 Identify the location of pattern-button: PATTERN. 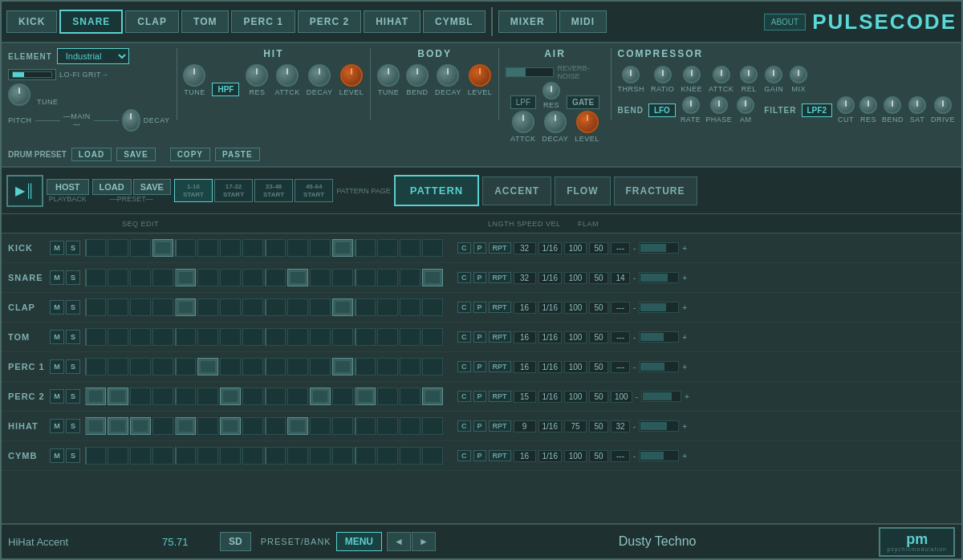
(437, 191).